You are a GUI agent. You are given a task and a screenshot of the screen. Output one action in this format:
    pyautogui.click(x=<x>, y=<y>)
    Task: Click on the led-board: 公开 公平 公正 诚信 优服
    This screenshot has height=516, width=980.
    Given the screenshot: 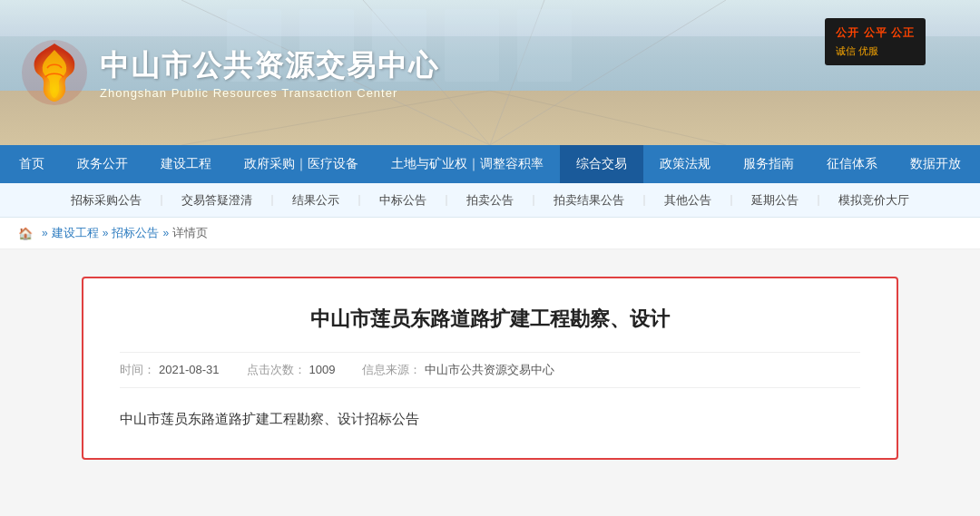 What is the action you would take?
    pyautogui.click(x=875, y=42)
    